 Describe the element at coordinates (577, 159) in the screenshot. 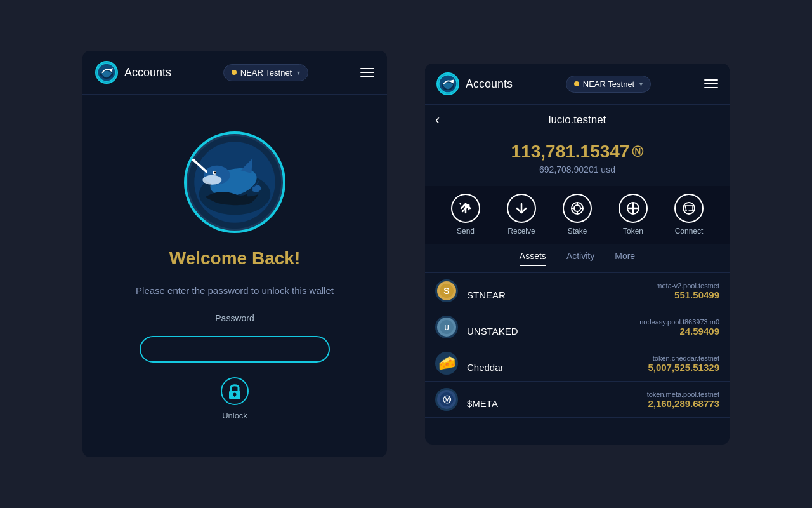

I see `balance-section: 113,781.15347 Ⓝ 692,708.90201 usd` at that location.